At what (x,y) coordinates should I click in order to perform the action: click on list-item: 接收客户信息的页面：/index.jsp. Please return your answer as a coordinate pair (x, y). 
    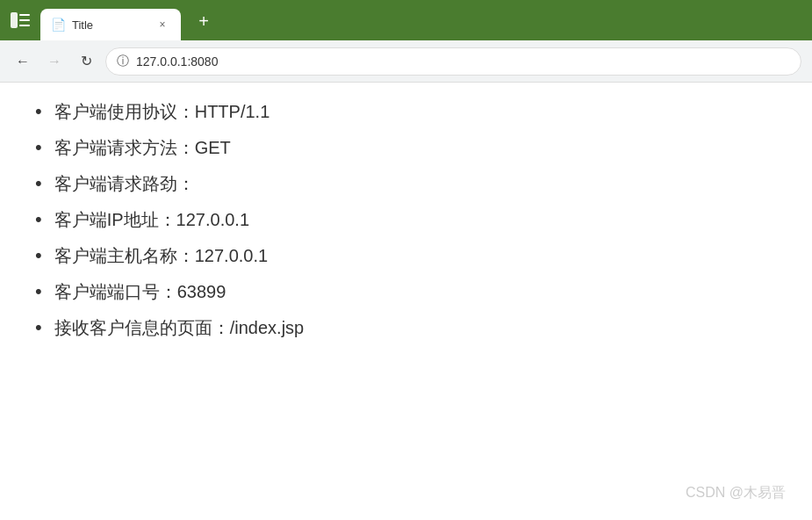
    Looking at the image, I should click on (411, 329).